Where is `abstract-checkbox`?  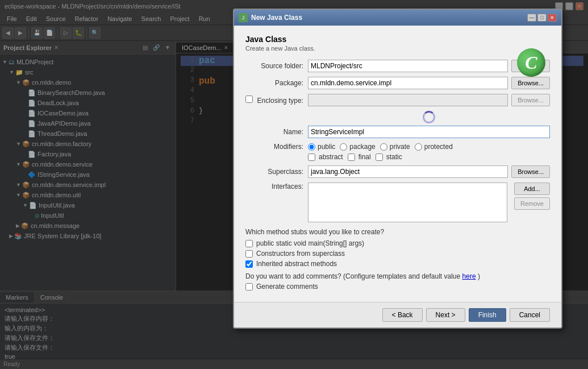 abstract-checkbox is located at coordinates (311, 157).